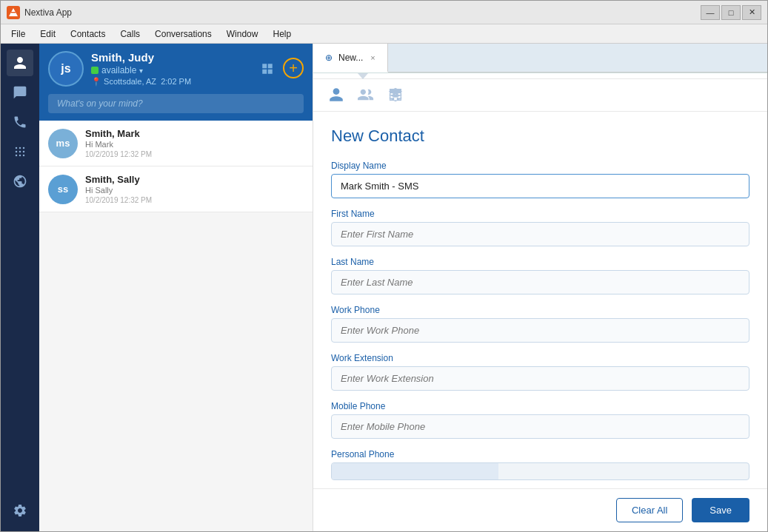 The height and width of the screenshot is (532, 768). Describe the element at coordinates (541, 179) in the screenshot. I see `display-name-group: Display Name` at that location.